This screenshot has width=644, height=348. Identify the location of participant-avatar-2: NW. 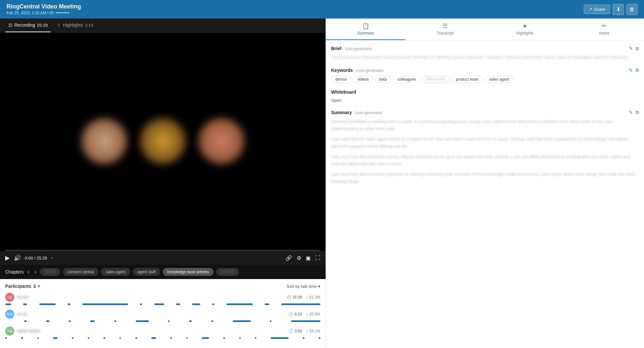
(10, 314).